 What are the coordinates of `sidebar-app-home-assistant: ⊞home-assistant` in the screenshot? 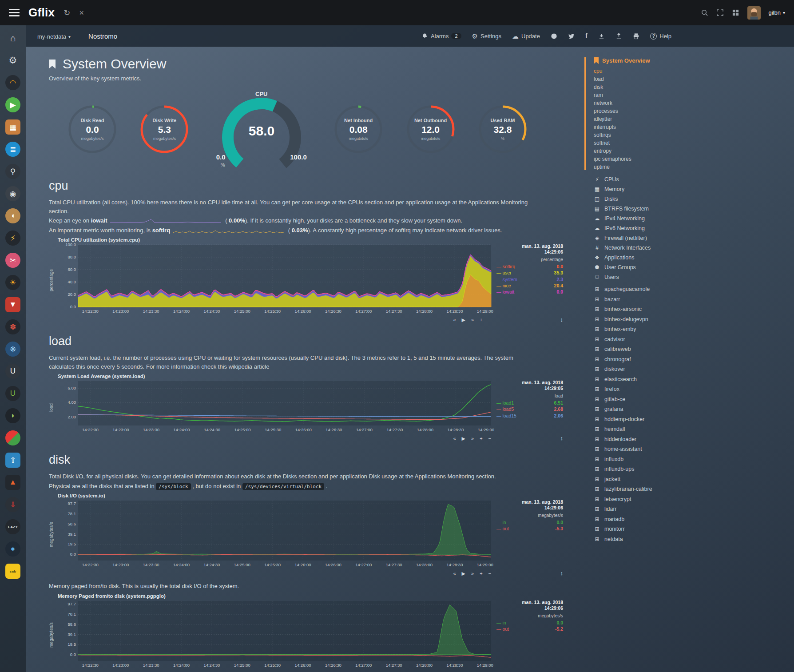 It's located at (694, 449).